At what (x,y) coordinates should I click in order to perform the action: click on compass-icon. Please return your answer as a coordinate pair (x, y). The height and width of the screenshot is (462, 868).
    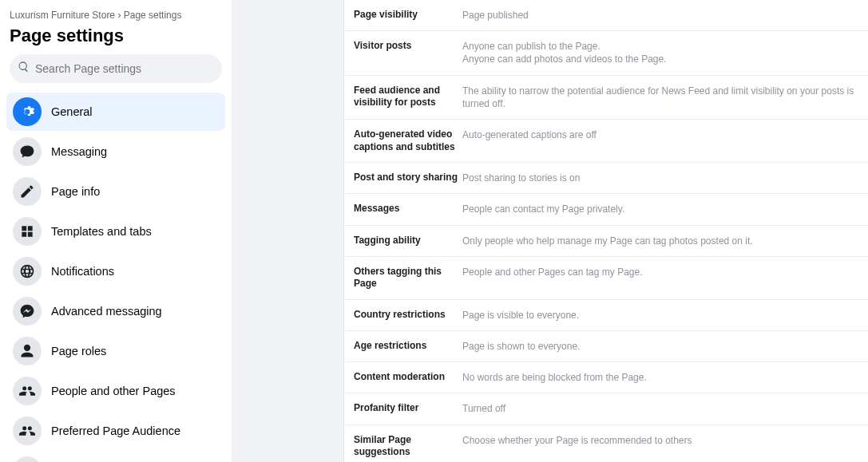
    Looking at the image, I should click on (27, 460).